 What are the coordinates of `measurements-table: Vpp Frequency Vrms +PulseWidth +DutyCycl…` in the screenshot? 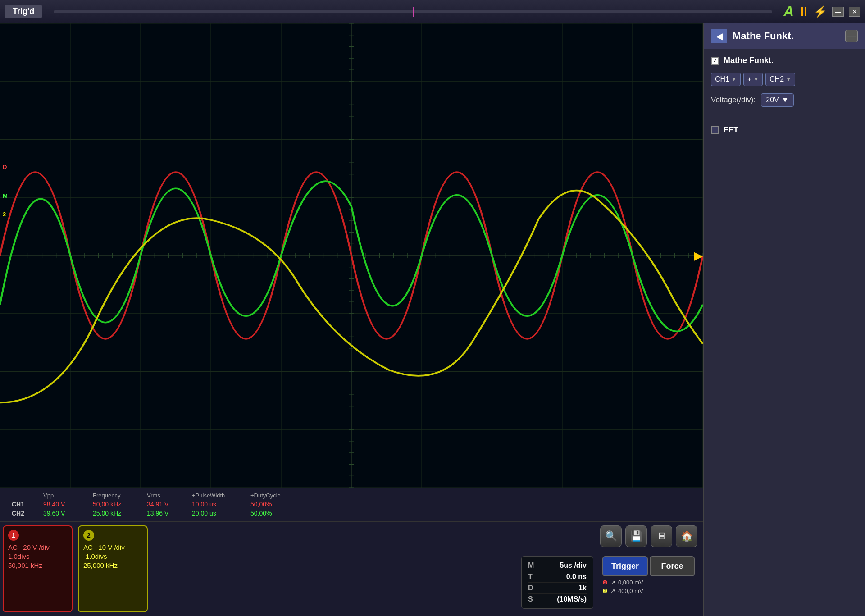 It's located at (351, 505).